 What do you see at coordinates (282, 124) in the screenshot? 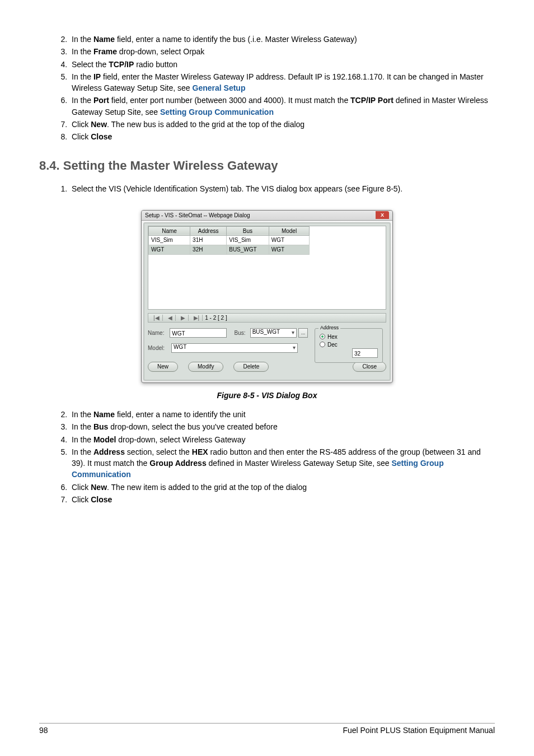
I see `list-item: Click New. The new bus is added to the g…` at bounding box center [282, 124].